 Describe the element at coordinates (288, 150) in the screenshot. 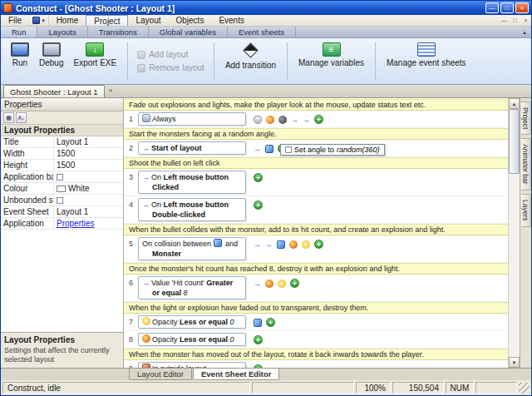

I see `popup-checkbox` at that location.